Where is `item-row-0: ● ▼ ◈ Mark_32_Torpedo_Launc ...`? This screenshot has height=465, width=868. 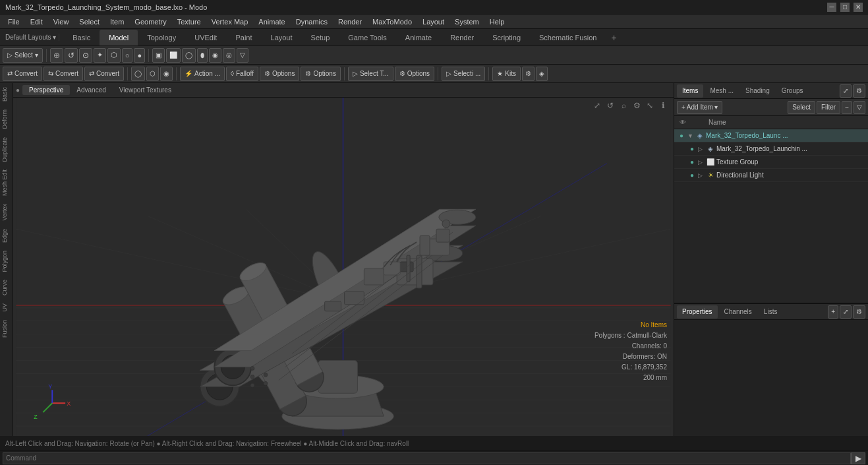
item-row-0: ● ▼ ◈ Mark_32_Torpedo_Launc ... is located at coordinates (771, 136).